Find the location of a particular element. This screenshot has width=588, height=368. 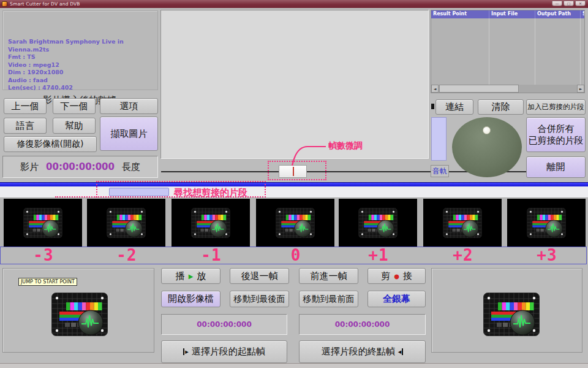

audio-track-label: 音軌 is located at coordinates (440, 171).